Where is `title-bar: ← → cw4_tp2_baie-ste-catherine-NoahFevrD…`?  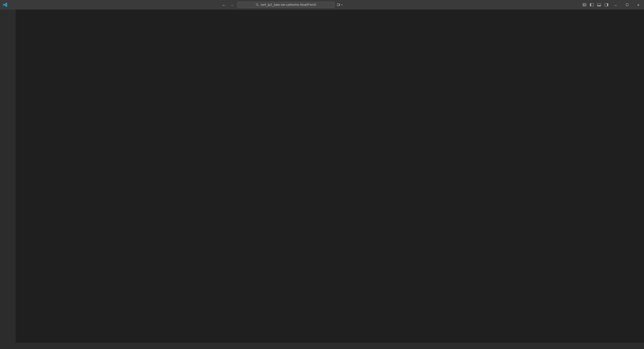
title-bar: ← → cw4_tp2_baie-ste-catherine-NoahFevrD… is located at coordinates (322, 5).